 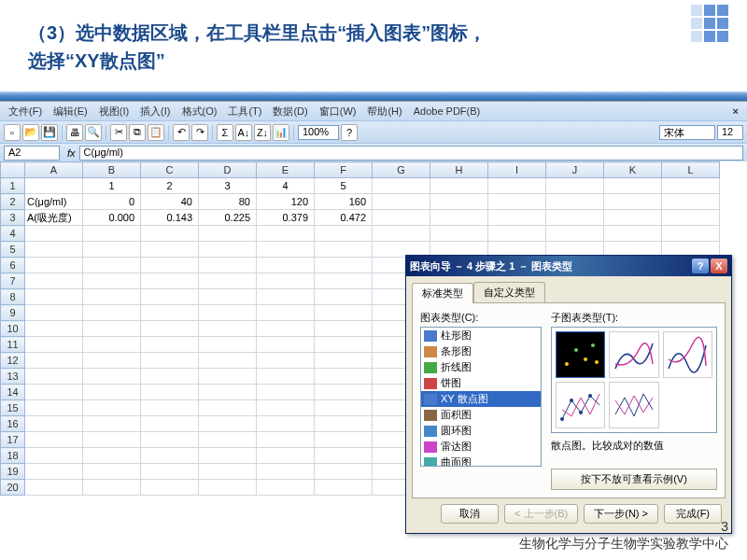 I want to click on chart-type-item: 曲面图, so click(x=481, y=461).